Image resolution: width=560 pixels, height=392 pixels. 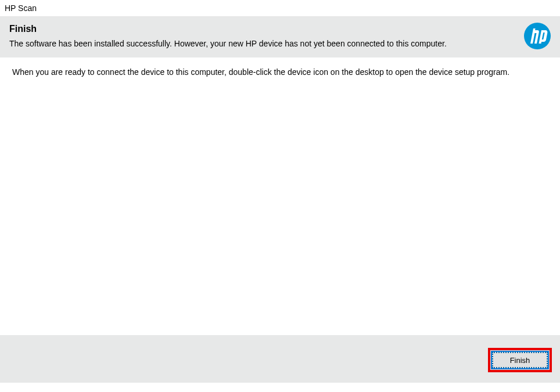 I want to click on finish-button: Finish, so click(x=520, y=360).